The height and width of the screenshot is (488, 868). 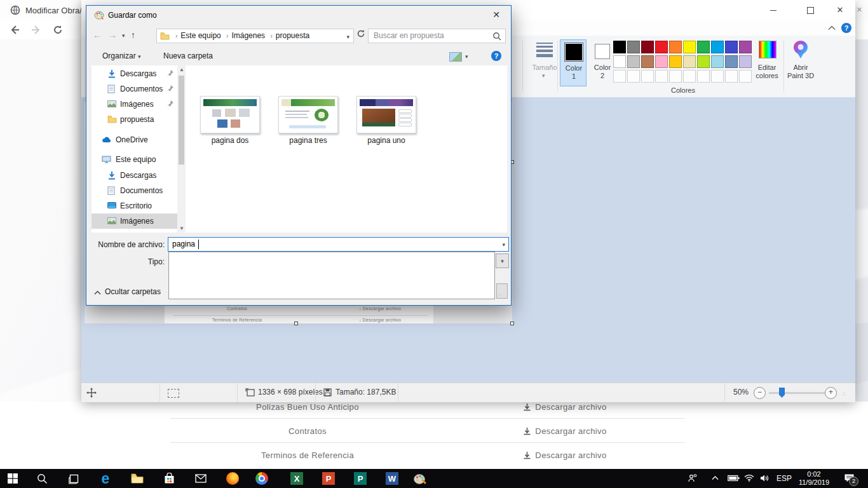 I want to click on search-input: Buscar en propuesta, so click(x=437, y=36).